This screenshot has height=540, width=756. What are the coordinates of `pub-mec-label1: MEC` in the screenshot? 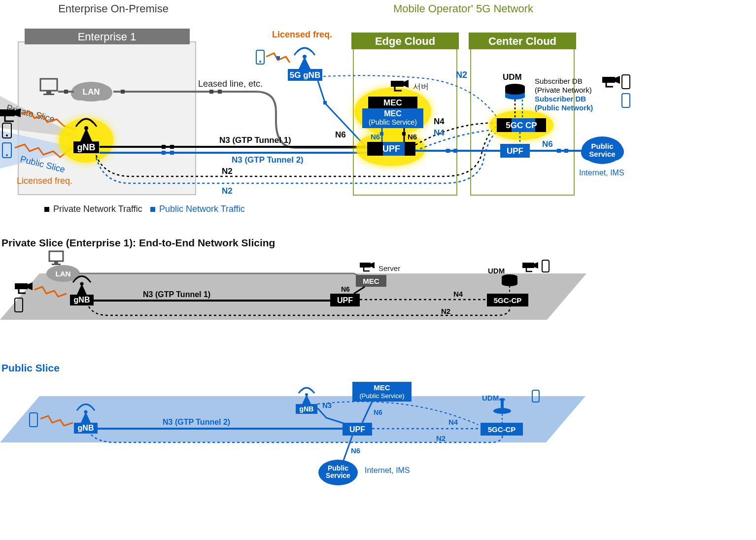 It's located at (382, 387).